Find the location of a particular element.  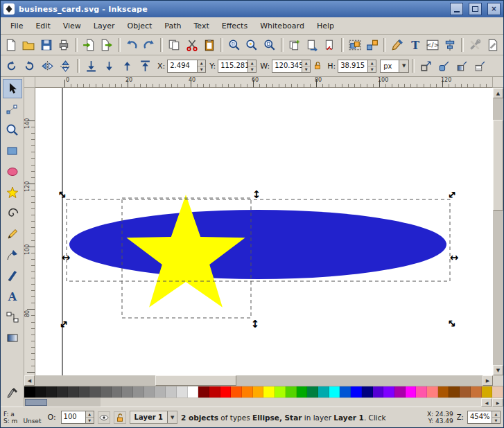

layer-visibility-toggle is located at coordinates (104, 418).